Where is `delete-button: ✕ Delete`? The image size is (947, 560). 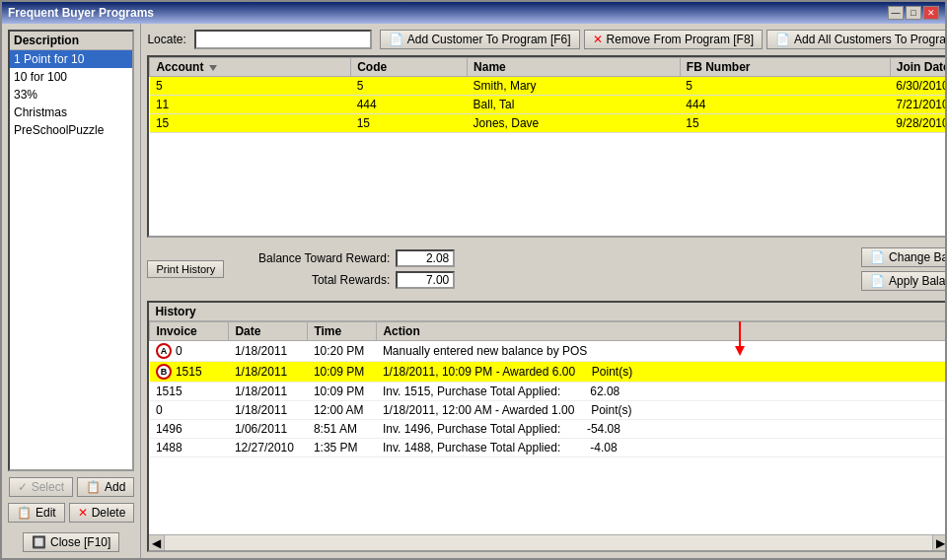 delete-button: ✕ Delete is located at coordinates (103, 513).